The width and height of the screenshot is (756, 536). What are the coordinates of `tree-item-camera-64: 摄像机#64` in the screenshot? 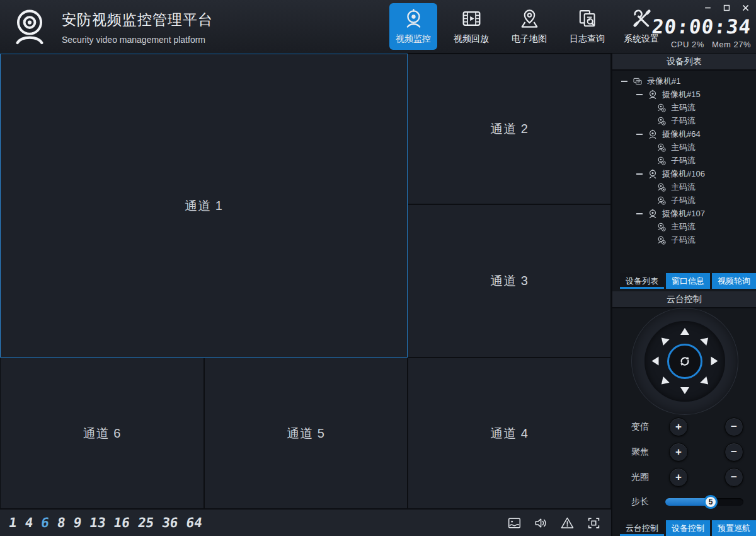 It's located at (684, 134).